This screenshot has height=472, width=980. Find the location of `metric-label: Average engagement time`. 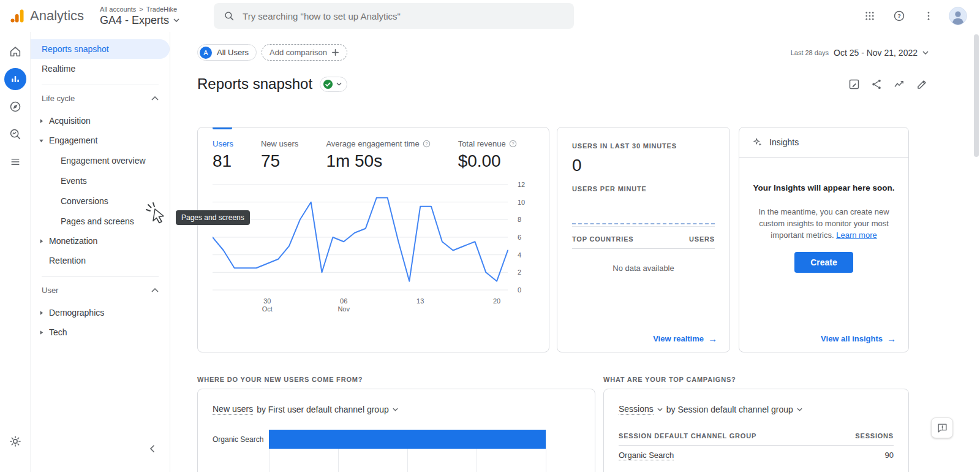

metric-label: Average engagement time is located at coordinates (372, 143).